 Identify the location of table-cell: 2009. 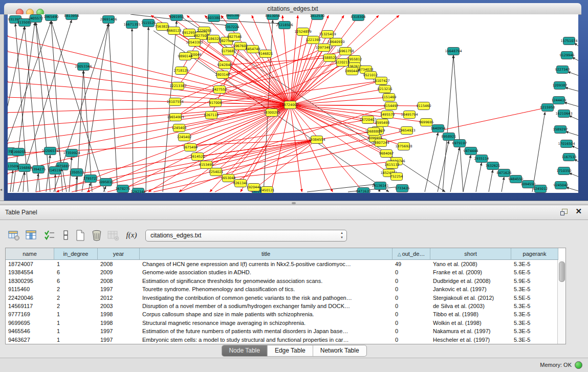
(119, 272).